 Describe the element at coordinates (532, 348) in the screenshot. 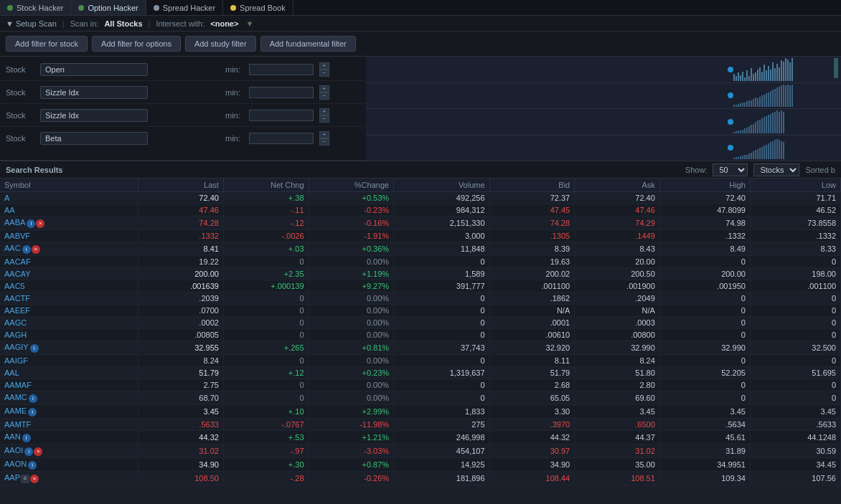

I see `bid-cell: 32.920` at that location.